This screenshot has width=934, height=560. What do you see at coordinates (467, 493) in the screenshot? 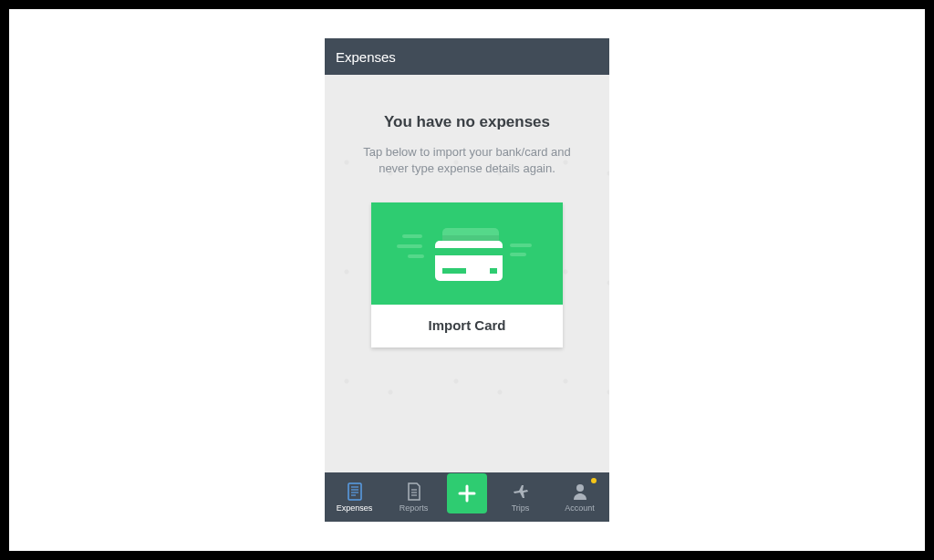
I see `plus-icon` at bounding box center [467, 493].